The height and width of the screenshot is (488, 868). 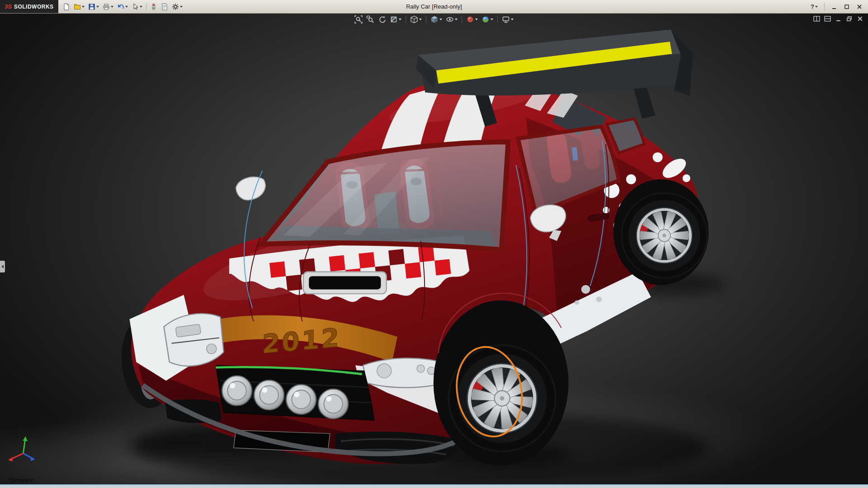 What do you see at coordinates (370, 19) in the screenshot?
I see `zoom-to-area-icon` at bounding box center [370, 19].